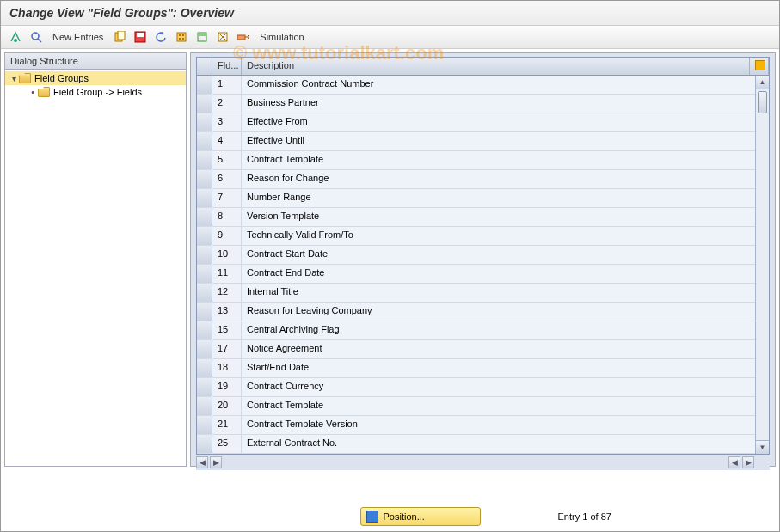  Describe the element at coordinates (483, 312) in the screenshot. I see `table-row: 13Reason for Leaving Company` at that location.